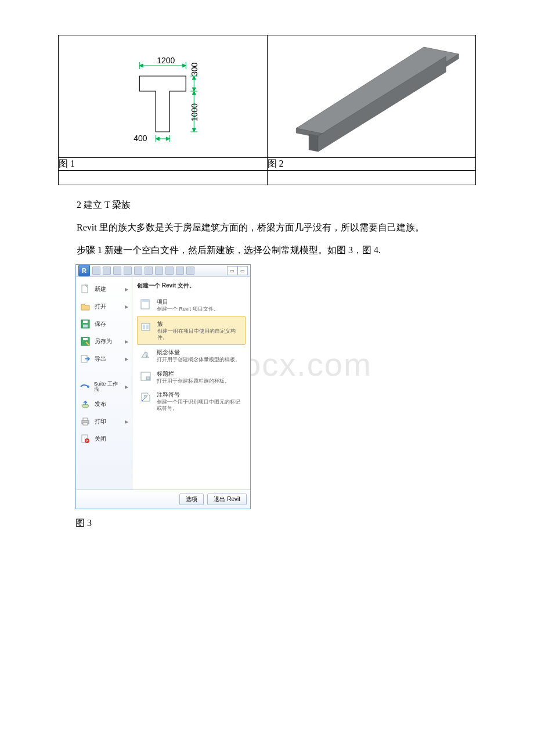  What do you see at coordinates (146, 326) in the screenshot?
I see `family-icon` at bounding box center [146, 326].